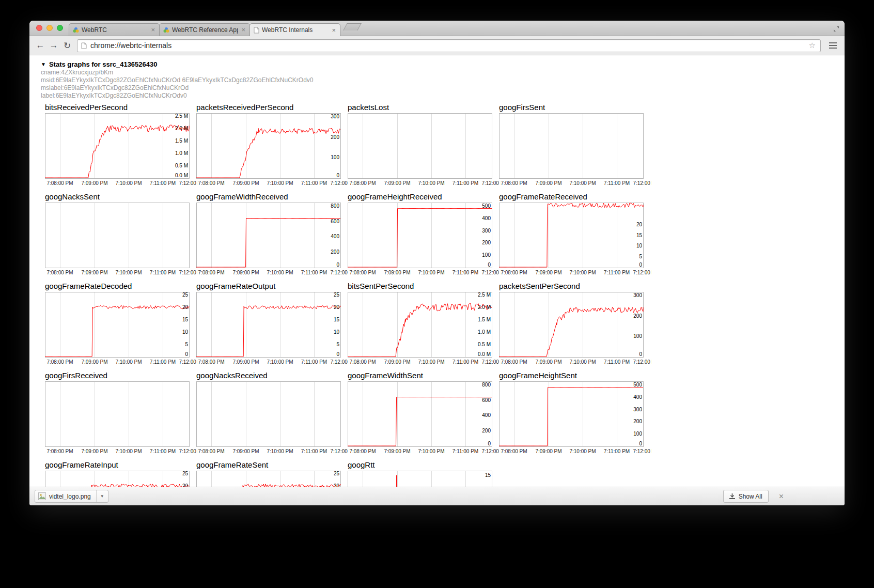  I want to click on url-text: chrome://webrtc-internals, so click(449, 45).